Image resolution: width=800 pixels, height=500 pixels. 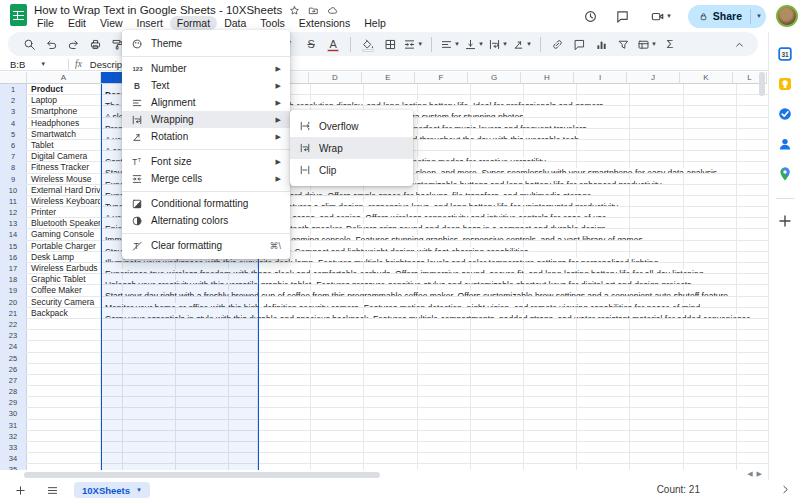 I want to click on cell-product: Wireless Mouse, so click(x=64, y=179).